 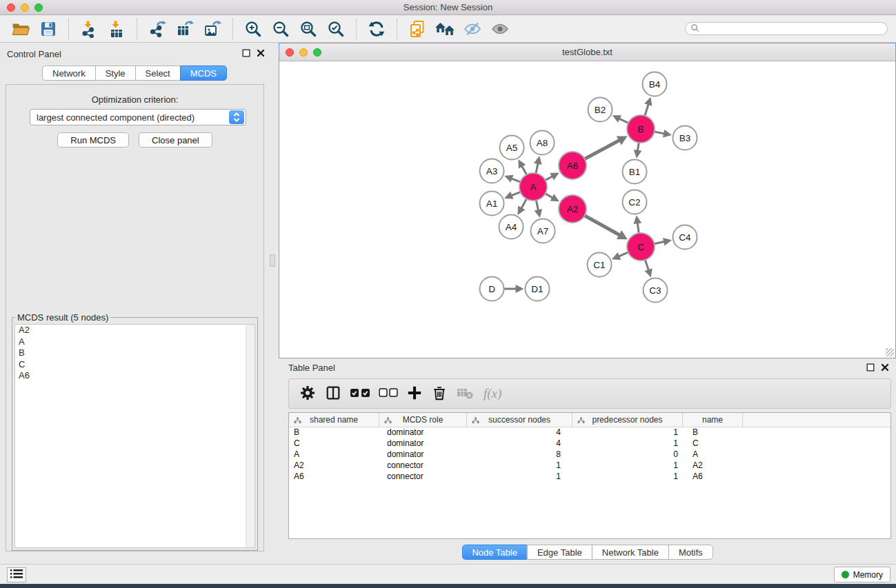 I want to click on tab-mcds: MCDS, so click(x=203, y=73).